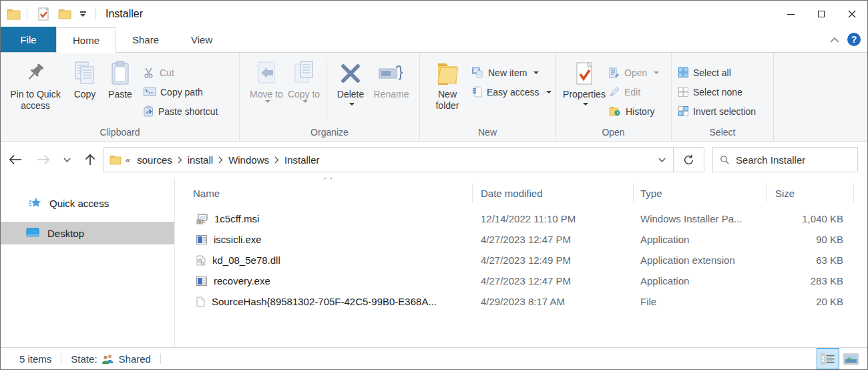 This screenshot has width=868, height=370. What do you see at coordinates (852, 14) in the screenshot?
I see `close-button` at bounding box center [852, 14].